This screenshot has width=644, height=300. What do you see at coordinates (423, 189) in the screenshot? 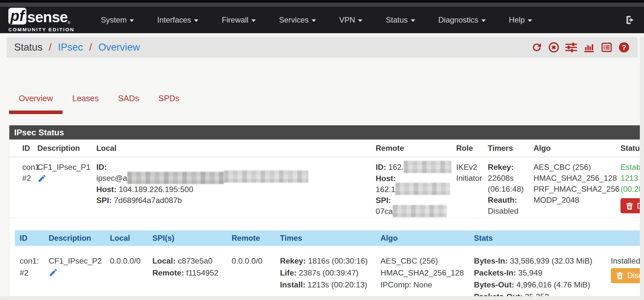
I see `redacted-remote-host` at bounding box center [423, 189].